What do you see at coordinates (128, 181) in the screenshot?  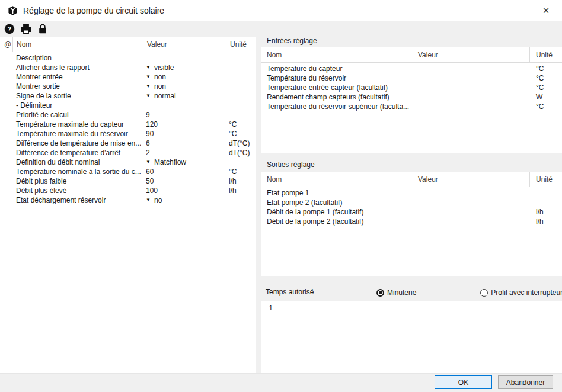 I see `table-row: Débit plus faible50l/h` at bounding box center [128, 181].